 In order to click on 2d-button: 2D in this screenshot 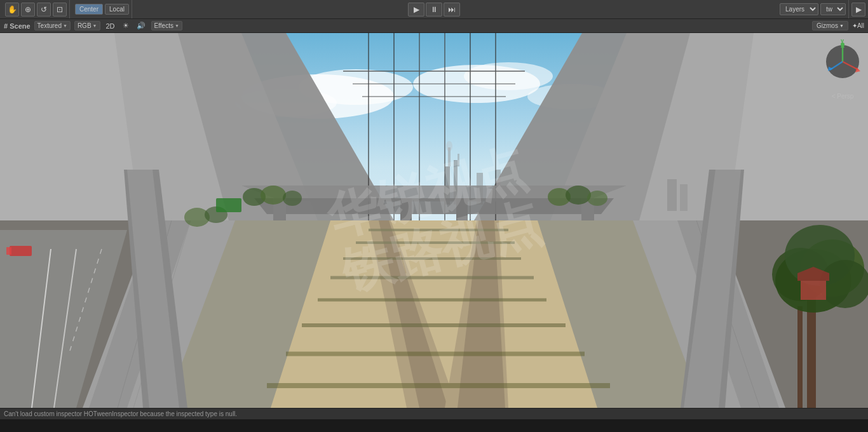, I will do `click(111, 26)`.